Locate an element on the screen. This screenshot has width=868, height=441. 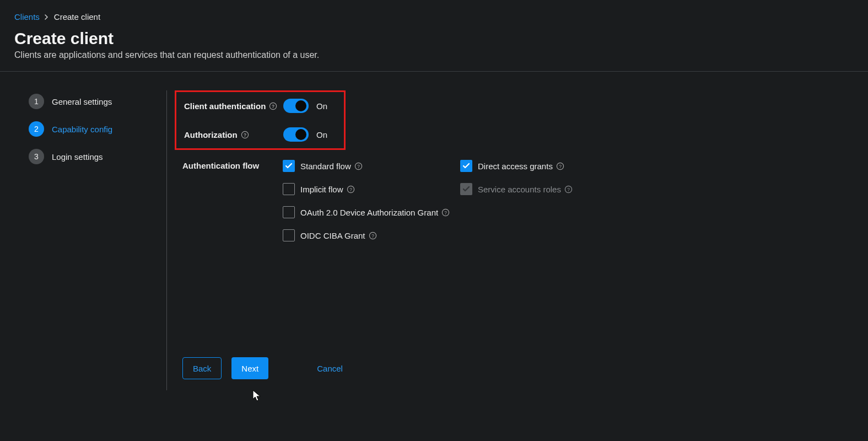
label-text: Service accounts roles is located at coordinates (519, 190).